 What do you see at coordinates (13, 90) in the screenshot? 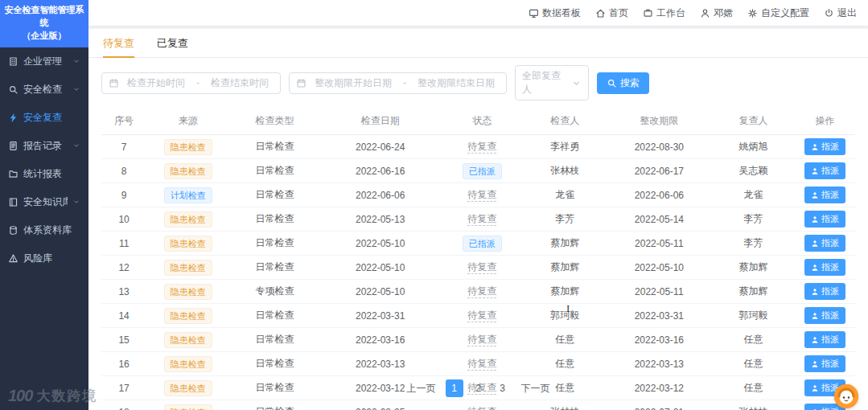
I see `search-icon` at bounding box center [13, 90].